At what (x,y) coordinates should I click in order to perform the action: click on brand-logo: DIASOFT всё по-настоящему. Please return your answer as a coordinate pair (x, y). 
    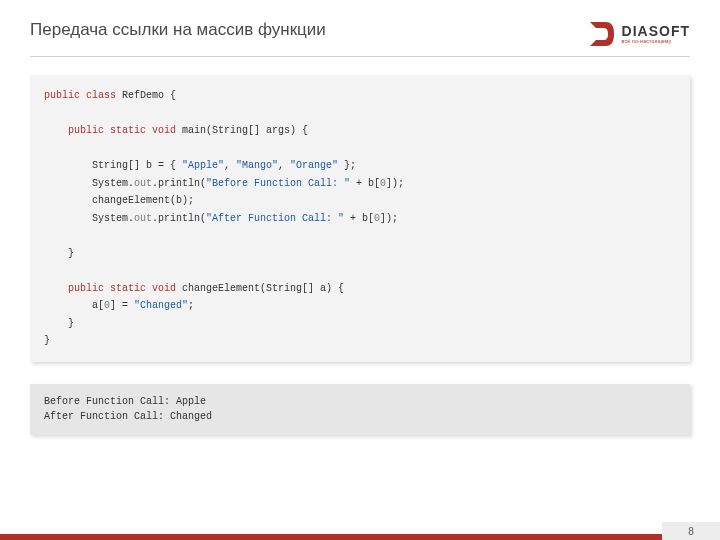
    Looking at the image, I should click on (639, 34).